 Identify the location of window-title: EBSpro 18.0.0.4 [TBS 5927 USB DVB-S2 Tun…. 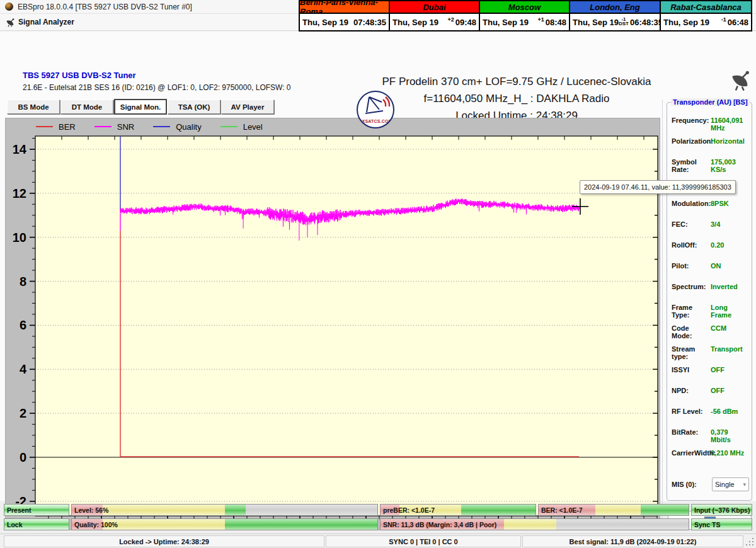
(105, 7).